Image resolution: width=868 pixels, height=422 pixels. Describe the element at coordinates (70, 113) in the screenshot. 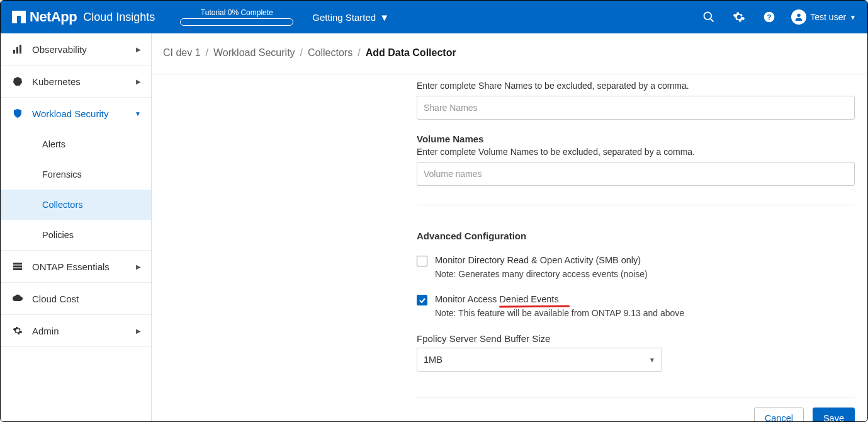

I see `nav-label: Workload Security` at that location.